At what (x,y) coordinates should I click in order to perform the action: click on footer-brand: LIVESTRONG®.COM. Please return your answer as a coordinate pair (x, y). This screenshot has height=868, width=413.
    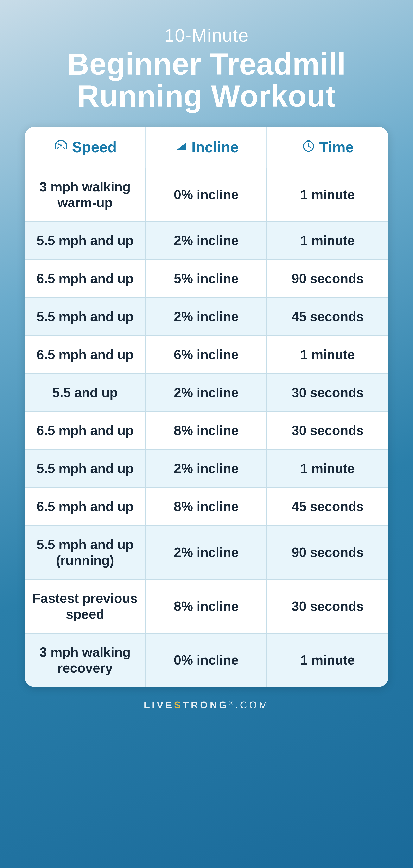
    Looking at the image, I should click on (207, 705).